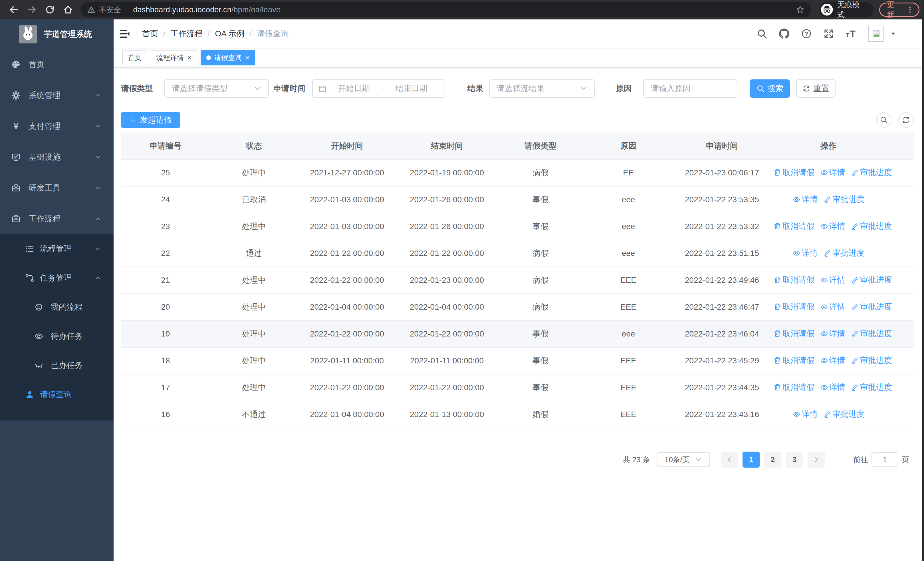 The width and height of the screenshot is (924, 561). What do you see at coordinates (770, 89) in the screenshot?
I see `search-button: 搜索` at bounding box center [770, 89].